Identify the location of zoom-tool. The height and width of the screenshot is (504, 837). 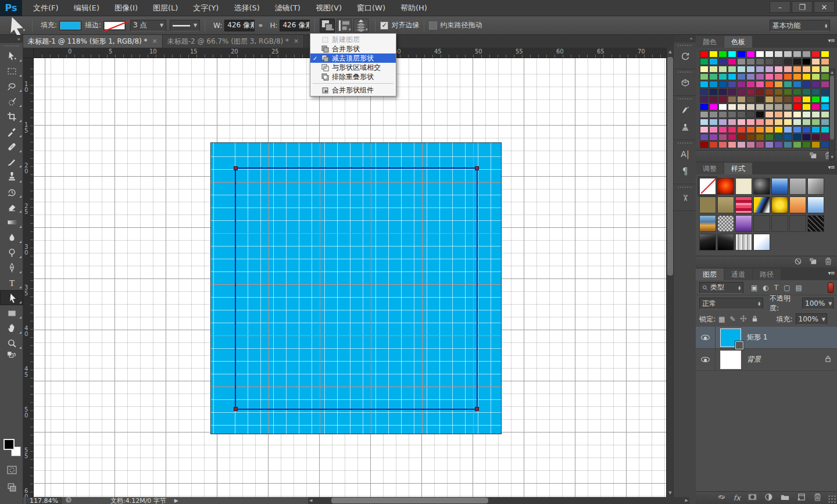
(12, 343).